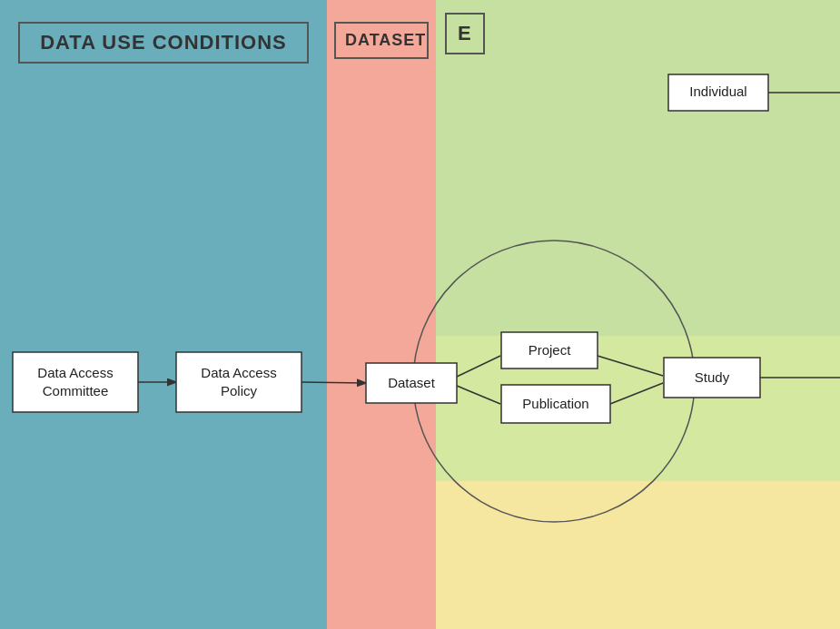  What do you see at coordinates (637, 555) in the screenshot?
I see `lane-right-bottom` at bounding box center [637, 555].